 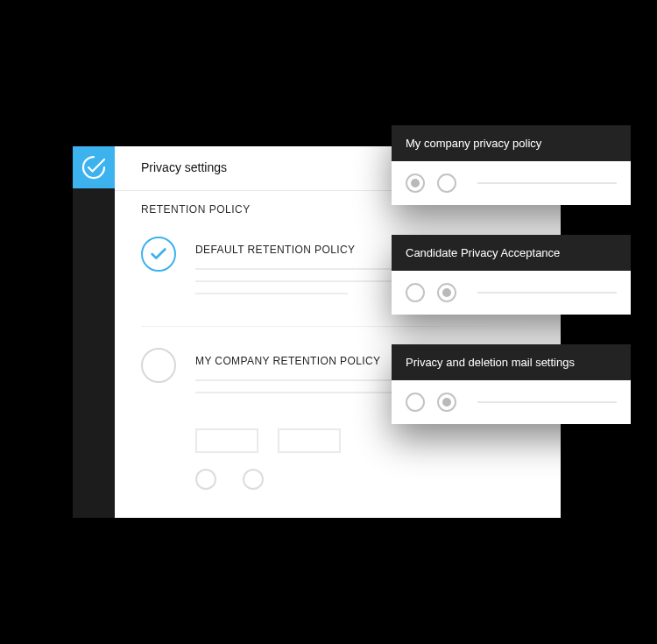 What do you see at coordinates (159, 365) in the screenshot?
I see `radio-empty-icon` at bounding box center [159, 365].